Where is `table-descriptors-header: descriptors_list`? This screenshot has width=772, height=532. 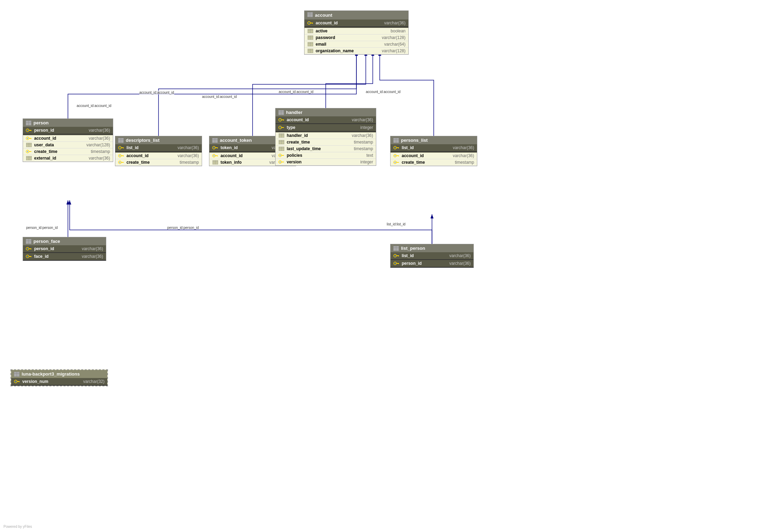 table-descriptors-header: descriptors_list is located at coordinates (159, 140).